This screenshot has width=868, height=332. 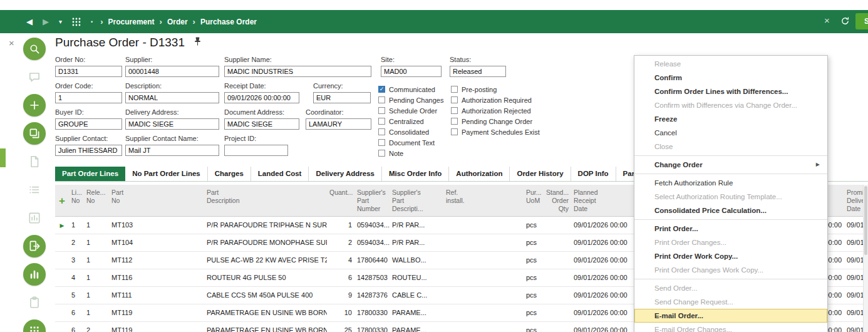 I want to click on status-input, so click(x=478, y=71).